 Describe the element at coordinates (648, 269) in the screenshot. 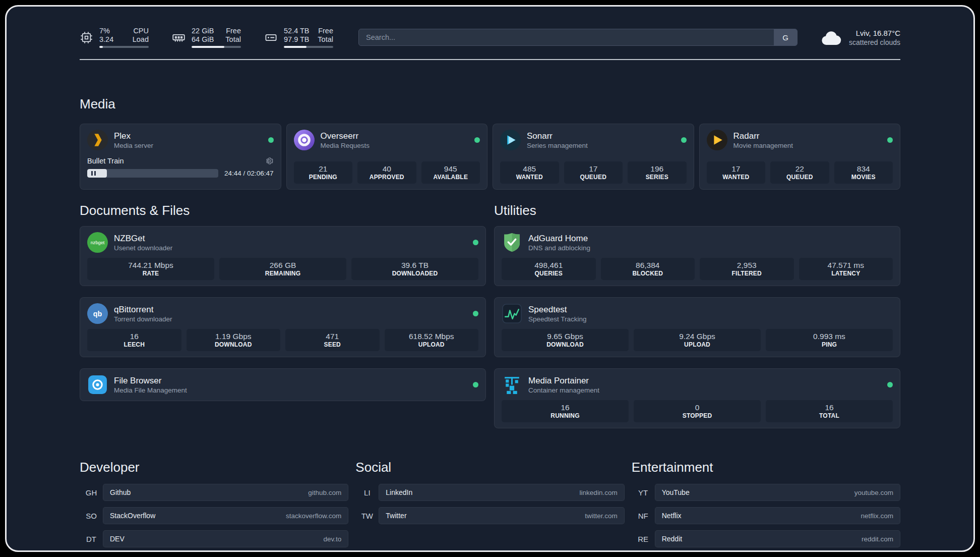

I see `stat-box: 86,384BLOCKED` at that location.